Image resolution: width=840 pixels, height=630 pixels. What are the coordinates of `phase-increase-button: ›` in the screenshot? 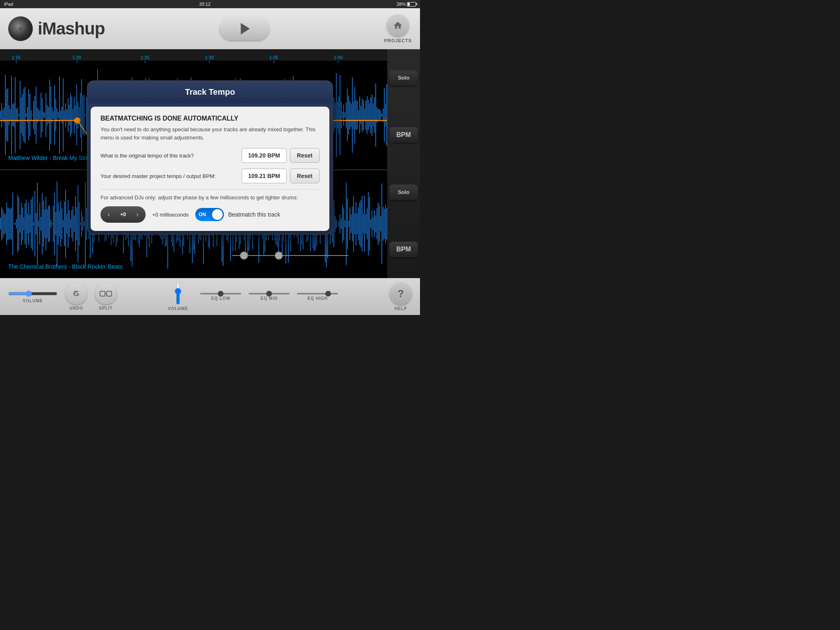 It's located at (137, 215).